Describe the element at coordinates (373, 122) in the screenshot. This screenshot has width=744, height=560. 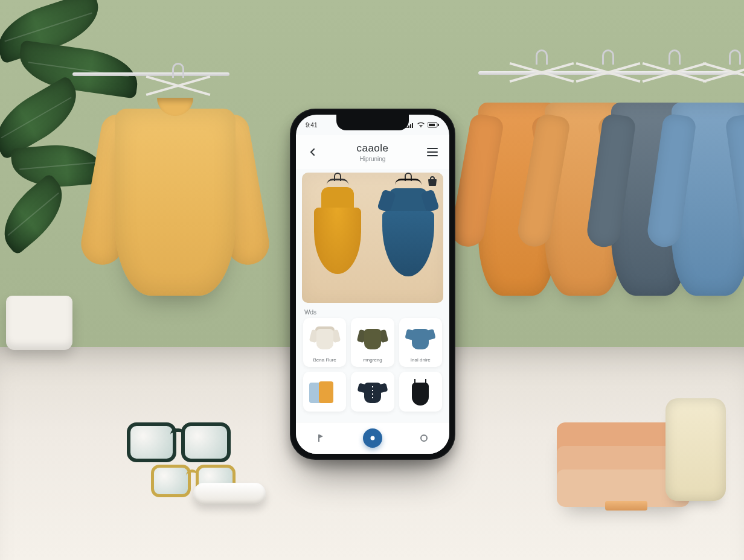
I see `phone-notch` at that location.